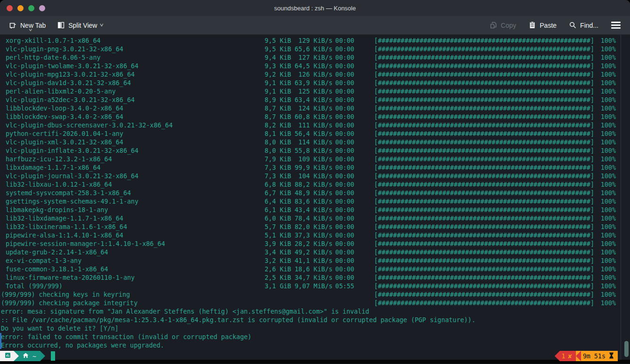 The width and height of the screenshot is (630, 364). Describe the element at coordinates (315, 244) in the screenshot. I see `package-download-line: pipewire-session-manager-1:1.4.10-1-x86_…` at that location.